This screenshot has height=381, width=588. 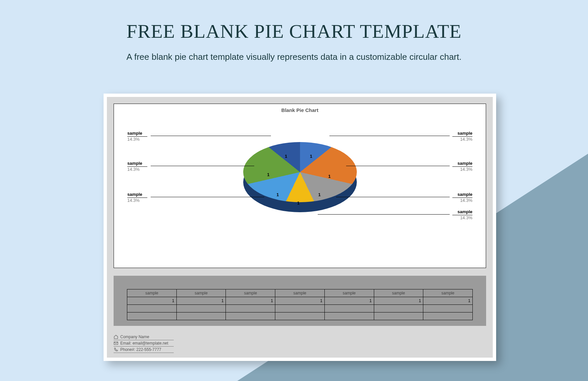 What do you see at coordinates (294, 31) in the screenshot?
I see `page-title: FREE BLANK PIE CHART TEMPLATE` at bounding box center [294, 31].